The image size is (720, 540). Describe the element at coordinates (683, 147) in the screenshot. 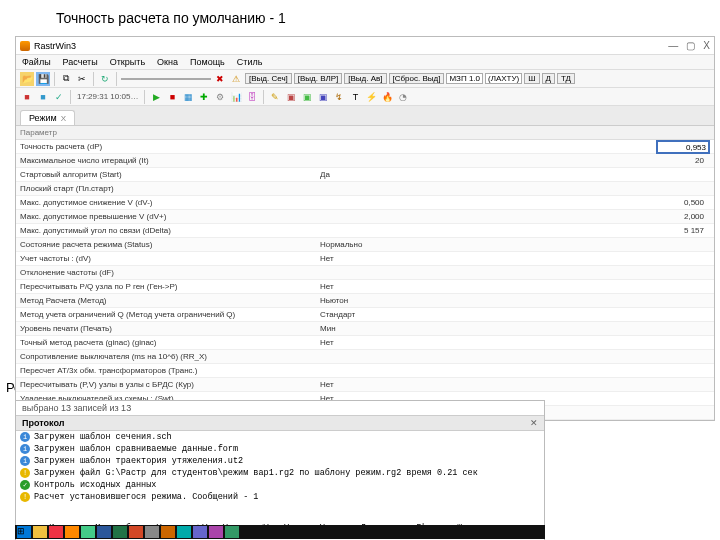

I see `precision-input: 0,953` at that location.